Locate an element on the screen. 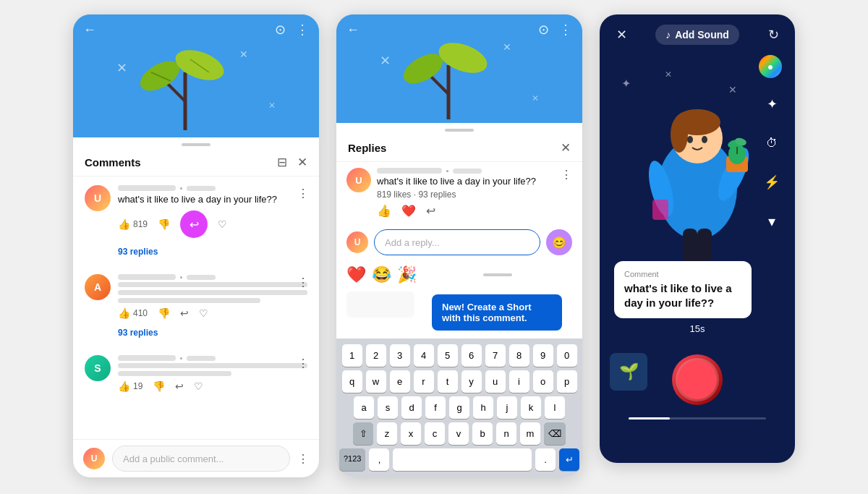 The width and height of the screenshot is (868, 494). key-g: g is located at coordinates (459, 408).